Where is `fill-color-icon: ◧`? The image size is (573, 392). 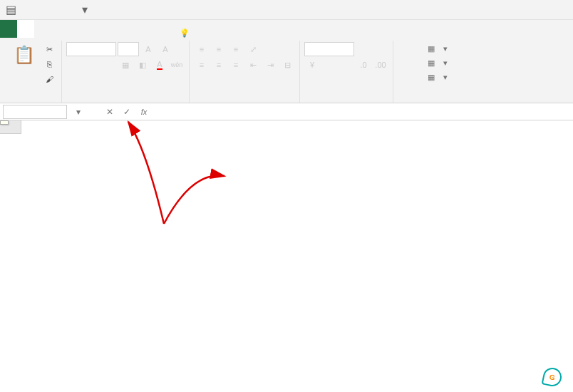 fill-color-icon: ◧ is located at coordinates (143, 65).